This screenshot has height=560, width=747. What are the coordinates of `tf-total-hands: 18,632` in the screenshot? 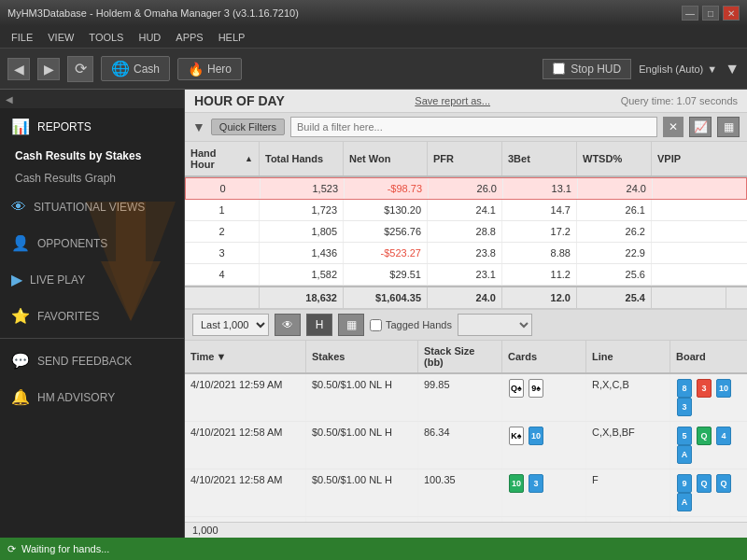 It's located at (302, 298).